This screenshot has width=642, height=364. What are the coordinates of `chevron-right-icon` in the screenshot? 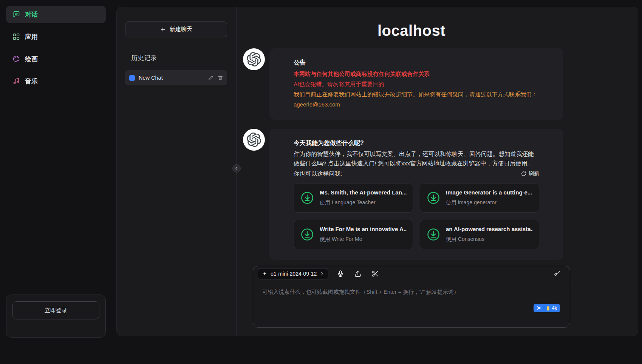 It's located at (322, 274).